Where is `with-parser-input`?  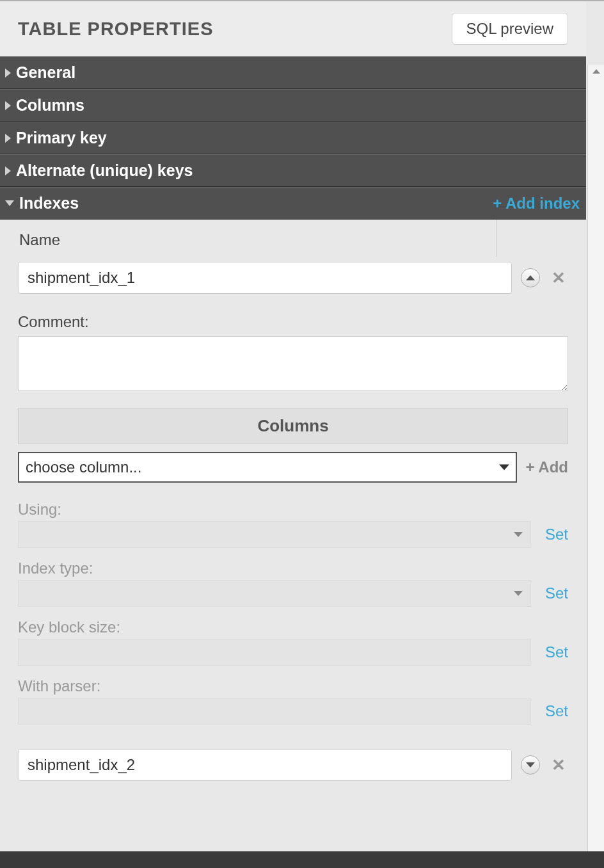
with-parser-input is located at coordinates (274, 711).